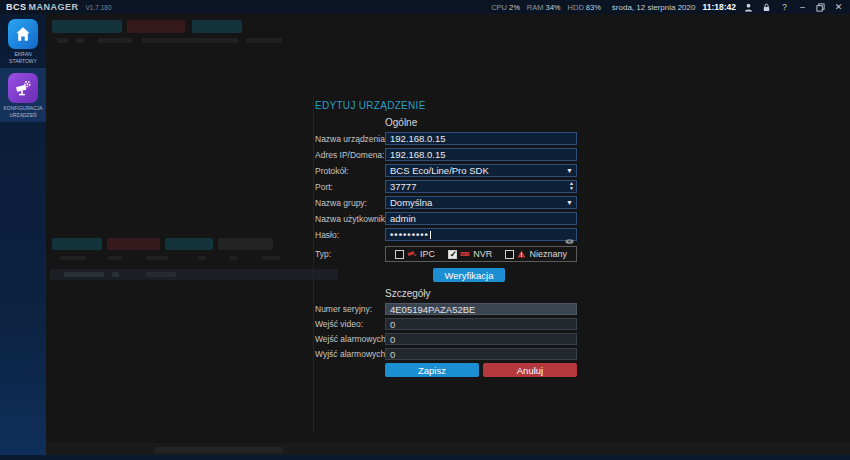 The image size is (850, 460). Describe the element at coordinates (350, 171) in the screenshot. I see `protocol-label: Protokół:` at that location.